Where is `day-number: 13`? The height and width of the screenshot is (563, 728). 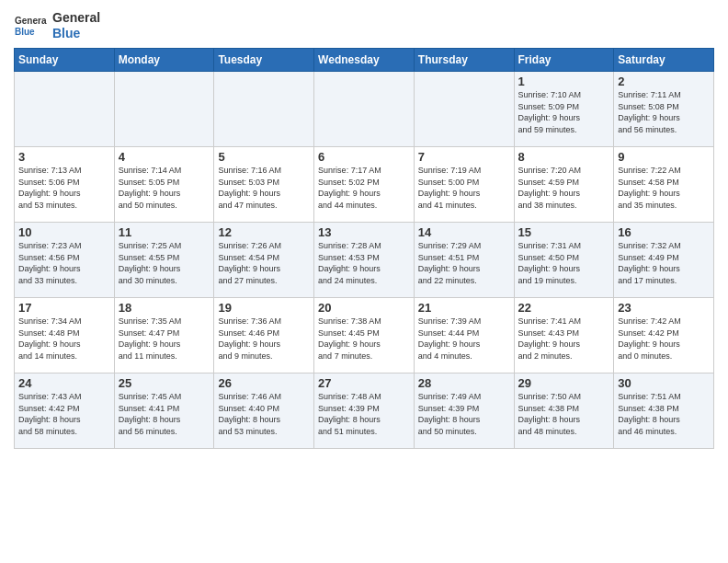
day-number: 13 is located at coordinates (364, 232).